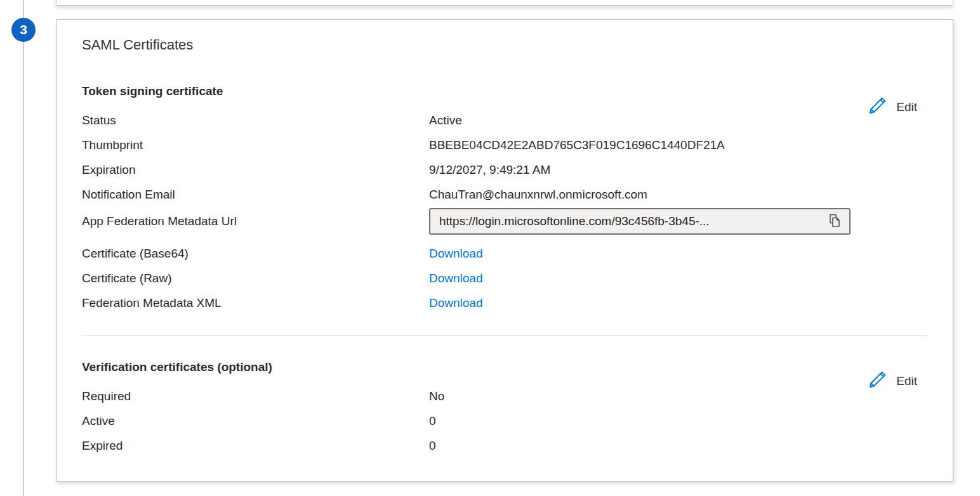 The height and width of the screenshot is (496, 980). I want to click on row-label: Thumbprint, so click(255, 145).